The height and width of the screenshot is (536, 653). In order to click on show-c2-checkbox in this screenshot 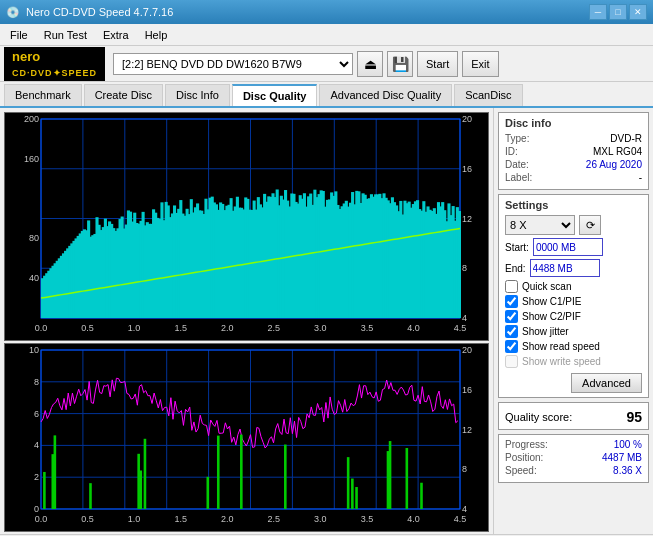, I will do `click(512, 316)`.